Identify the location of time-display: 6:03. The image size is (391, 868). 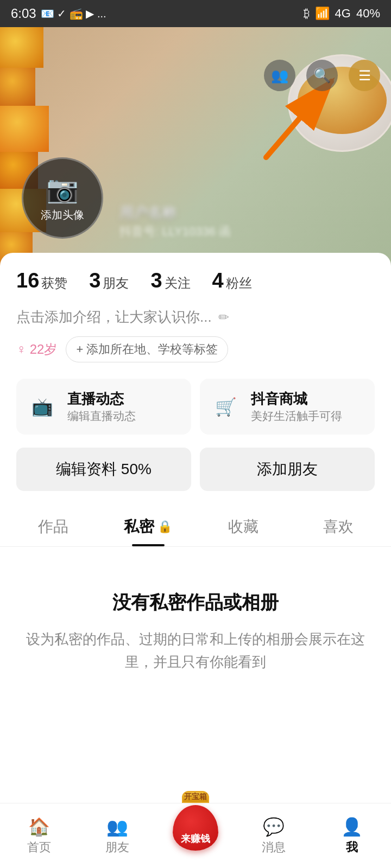
(24, 14).